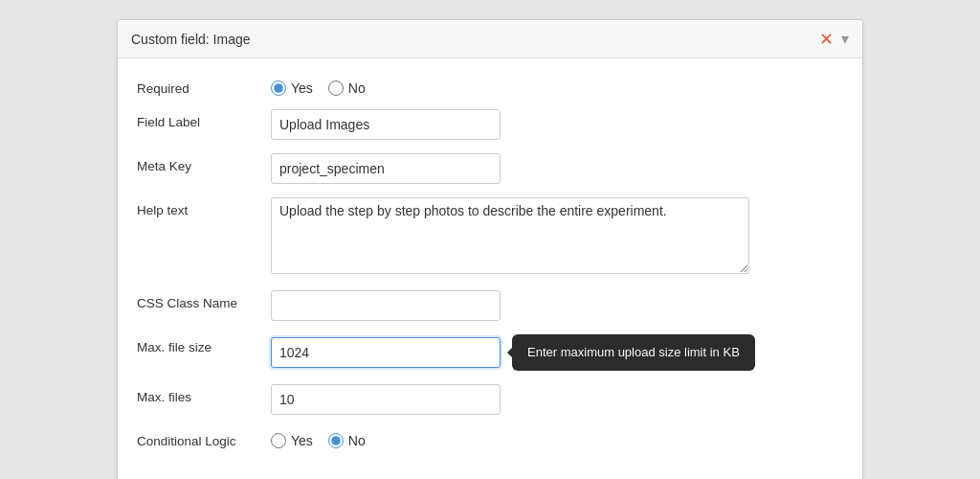 The image size is (980, 479). Describe the element at coordinates (827, 39) in the screenshot. I see `close-icon: ✕` at that location.